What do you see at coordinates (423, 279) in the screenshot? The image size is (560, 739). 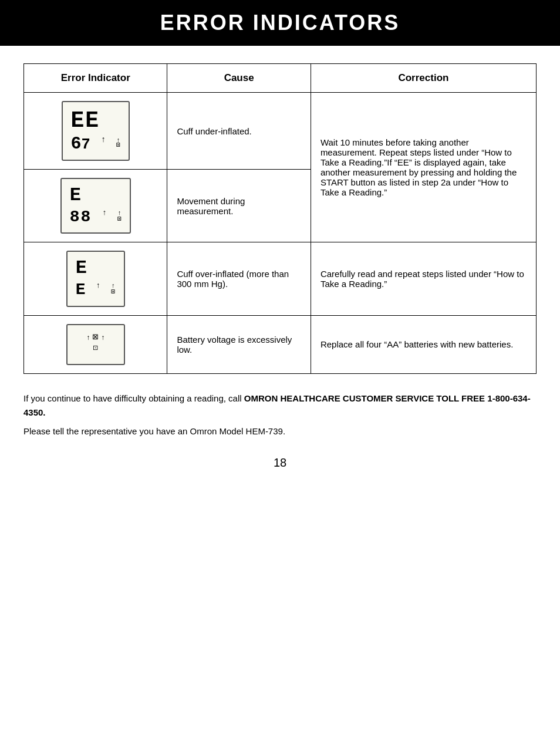 I see `correction-e-e: Carefully read and repeat steps listed u…` at bounding box center [423, 279].